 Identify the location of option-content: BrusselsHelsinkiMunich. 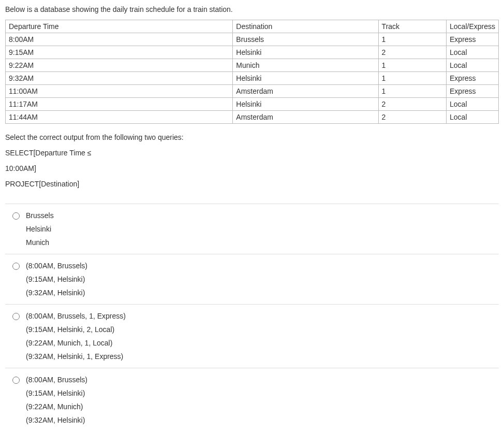
(262, 229).